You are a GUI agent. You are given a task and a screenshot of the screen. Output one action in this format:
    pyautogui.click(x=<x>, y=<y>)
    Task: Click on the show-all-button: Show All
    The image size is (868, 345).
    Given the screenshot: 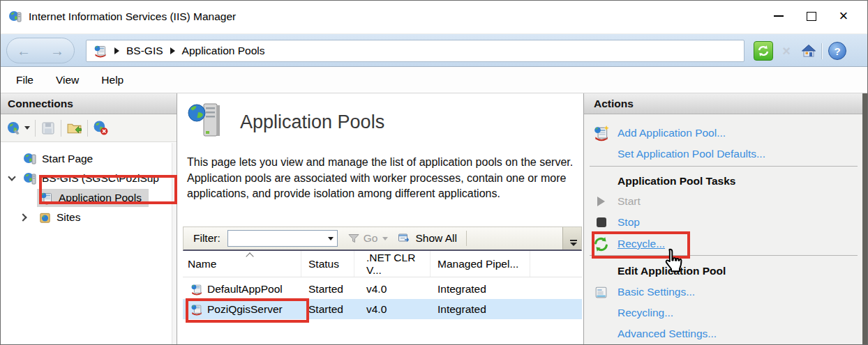 What is the action you would take?
    pyautogui.click(x=435, y=238)
    